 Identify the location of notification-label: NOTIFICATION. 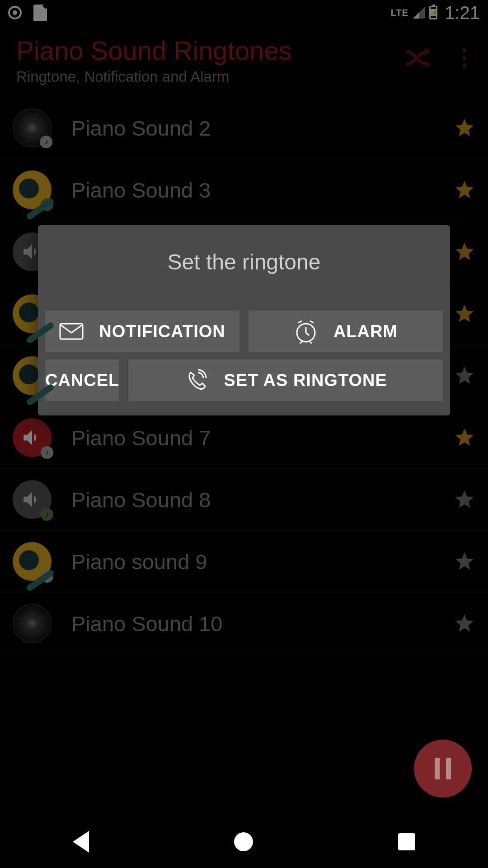
(162, 332).